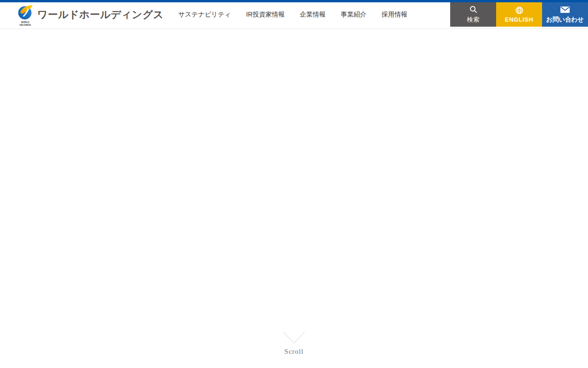 The height and width of the screenshot is (368, 588). What do you see at coordinates (205, 15) in the screenshot?
I see `nav-item-sustainability: サステナビリティ` at bounding box center [205, 15].